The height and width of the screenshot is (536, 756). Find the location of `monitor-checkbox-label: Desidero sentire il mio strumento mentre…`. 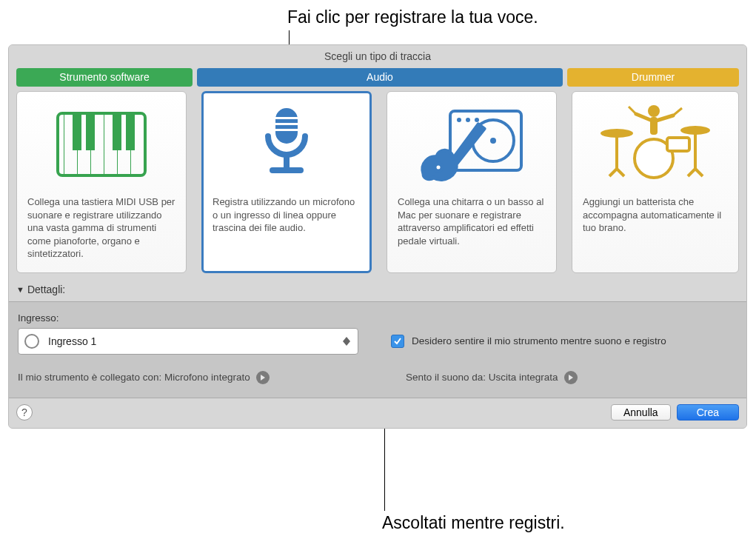

monitor-checkbox-label: Desidero sentire il mio strumento mentre… is located at coordinates (539, 341).